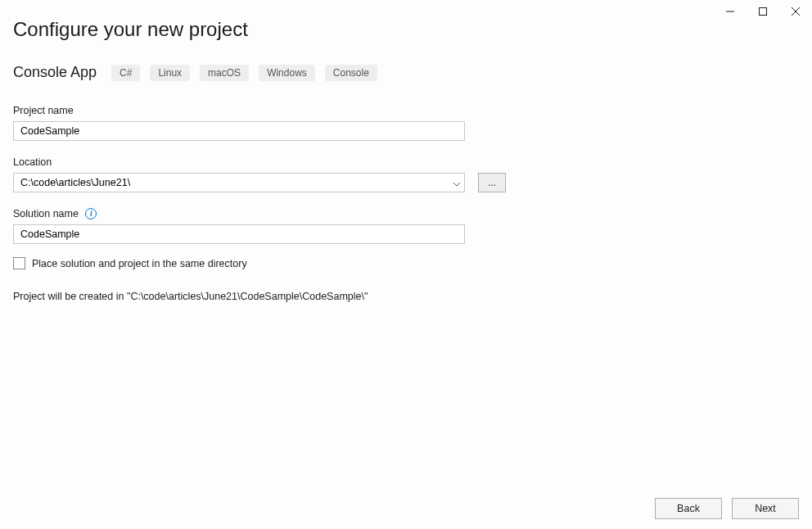 Image resolution: width=812 pixels, height=529 pixels. What do you see at coordinates (33, 162) in the screenshot?
I see `location-label: Location` at bounding box center [33, 162].